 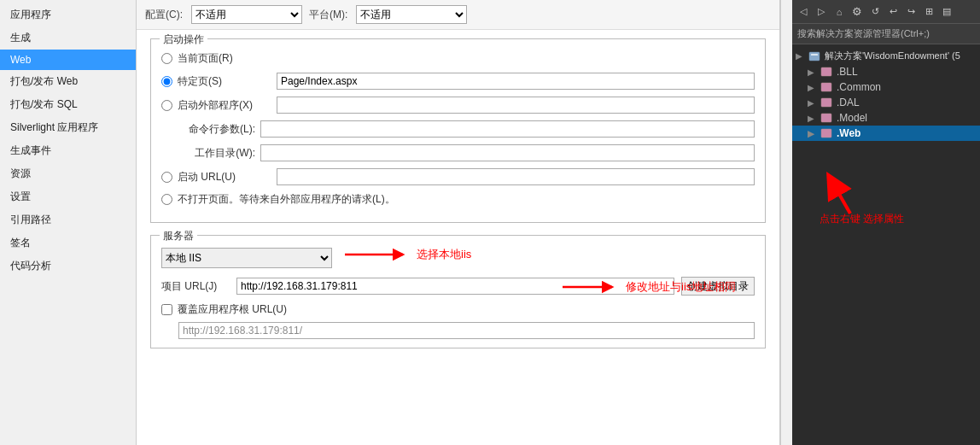 What do you see at coordinates (718, 286) in the screenshot?
I see `create-virtual-dir-button: 创建虚拟目录` at bounding box center [718, 286].